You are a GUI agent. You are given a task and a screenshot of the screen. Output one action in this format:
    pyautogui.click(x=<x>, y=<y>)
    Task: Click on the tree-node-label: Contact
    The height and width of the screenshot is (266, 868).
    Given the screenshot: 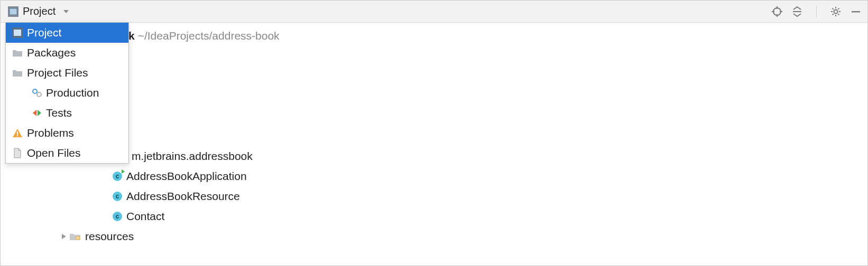 What is the action you would take?
    pyautogui.click(x=145, y=216)
    